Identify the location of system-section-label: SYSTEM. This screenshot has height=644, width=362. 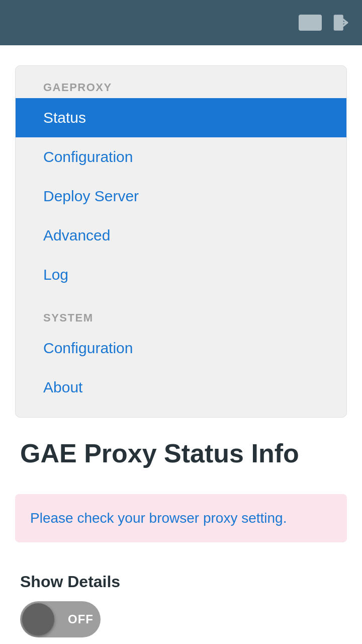
(181, 317).